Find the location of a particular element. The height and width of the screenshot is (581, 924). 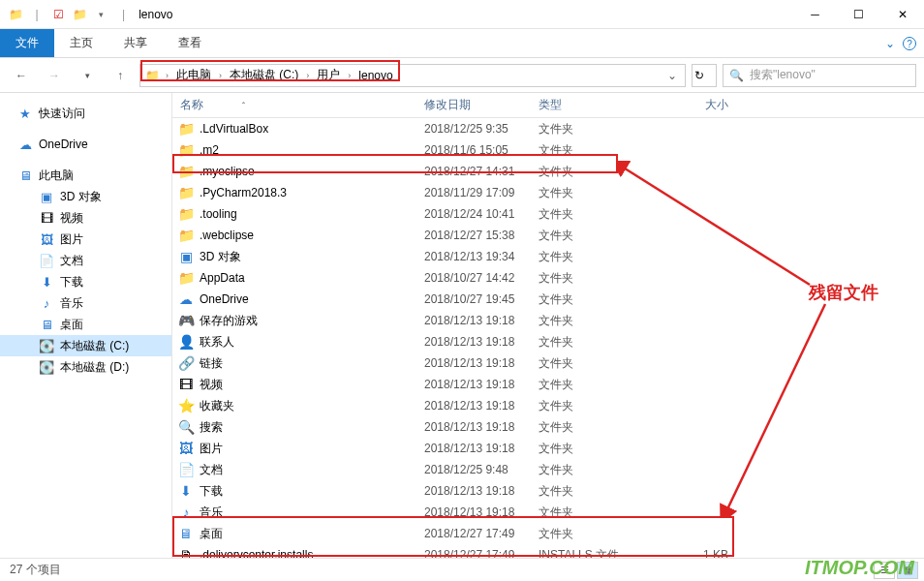

tab-file: 文件 is located at coordinates (27, 43).